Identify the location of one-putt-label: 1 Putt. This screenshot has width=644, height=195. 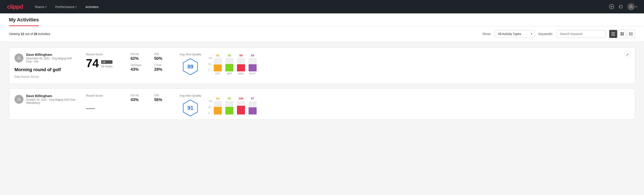
(162, 65).